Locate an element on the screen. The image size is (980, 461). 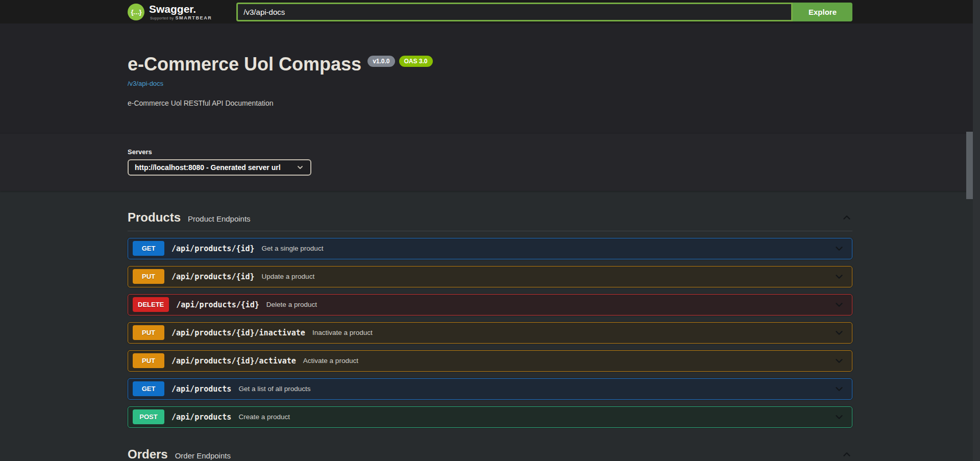
swagger-logo-icon: {…} is located at coordinates (136, 12).